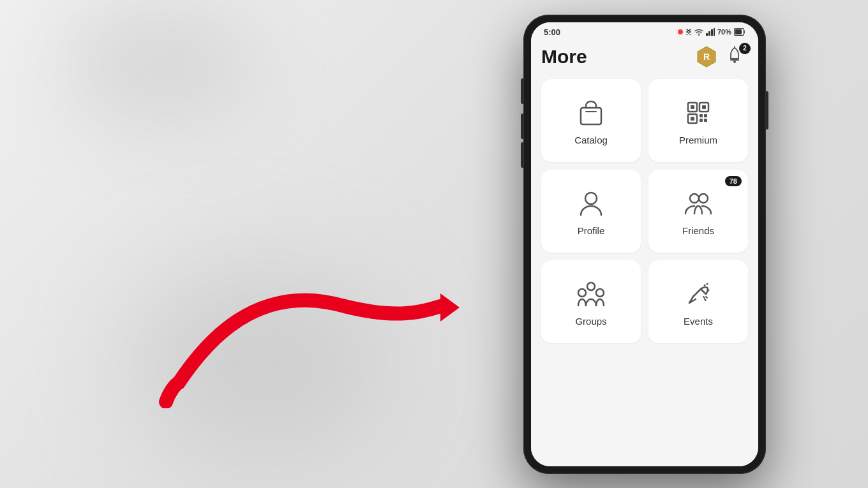 Image resolution: width=868 pixels, height=488 pixels. Describe the element at coordinates (645, 59) in the screenshot. I see `app-header: More R` at that location.